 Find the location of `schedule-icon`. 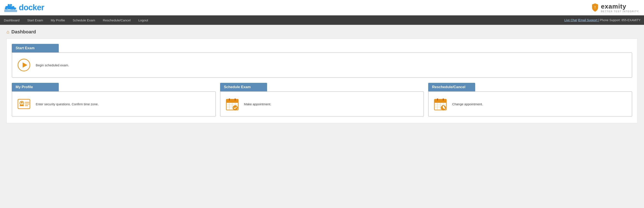

schedule-icon is located at coordinates (232, 104).